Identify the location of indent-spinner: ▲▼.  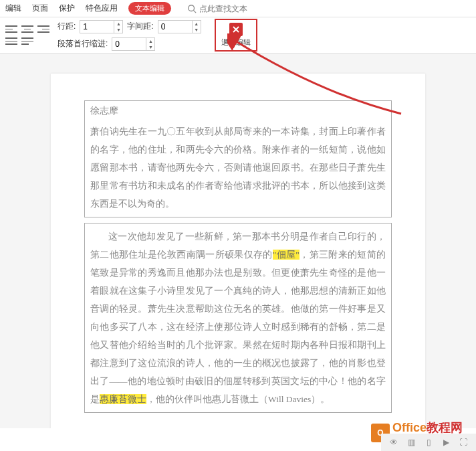
(134, 44).